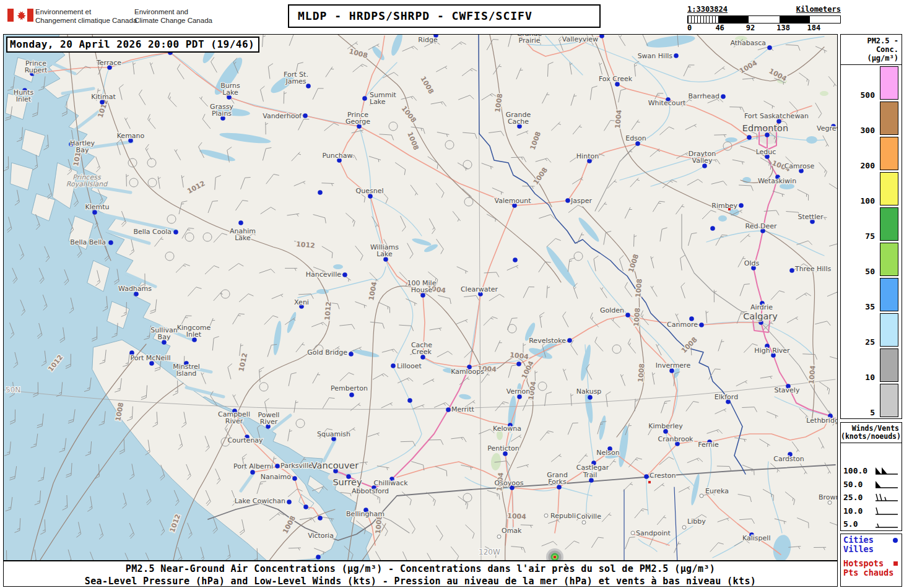 The image size is (904, 588). Describe the element at coordinates (868, 573) in the screenshot. I see `hotspots-label-fr: Pts chauds` at that location.